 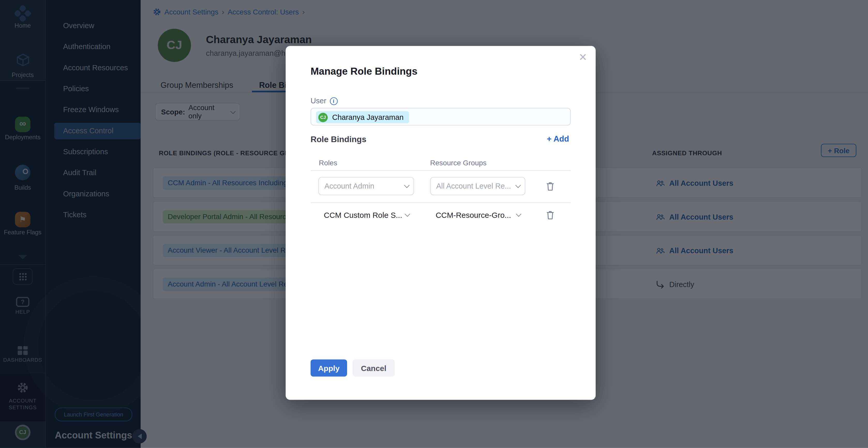 I want to click on user-input: CJ Charanya Jayaraman, so click(x=441, y=116).